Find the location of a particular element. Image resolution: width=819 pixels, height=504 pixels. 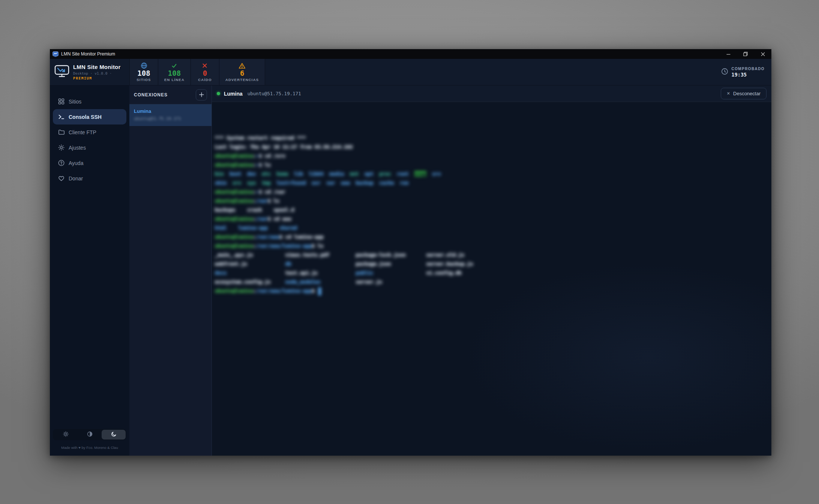

terminal-line: _main_.pyc.js views.tests.pdf package-lo… is located at coordinates (491, 255).